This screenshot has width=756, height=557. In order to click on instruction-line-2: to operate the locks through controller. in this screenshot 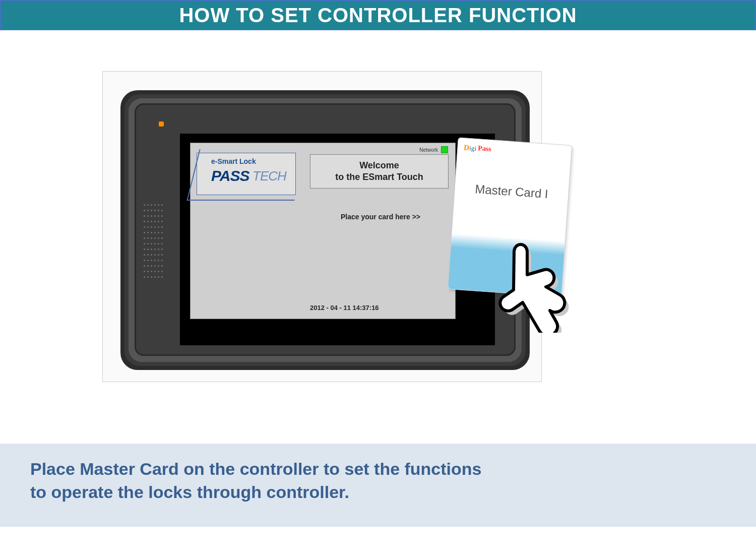, I will do `click(190, 492)`.